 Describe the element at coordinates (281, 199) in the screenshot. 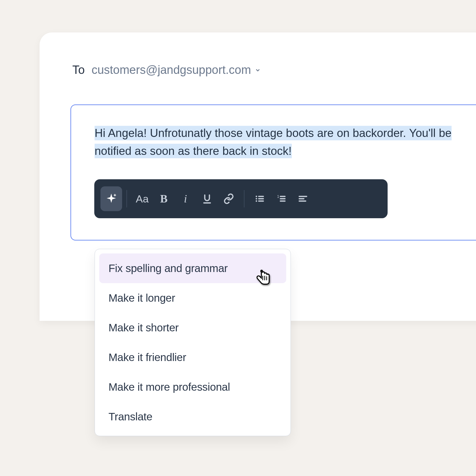

I see `numbered-list-icon: 1` at that location.